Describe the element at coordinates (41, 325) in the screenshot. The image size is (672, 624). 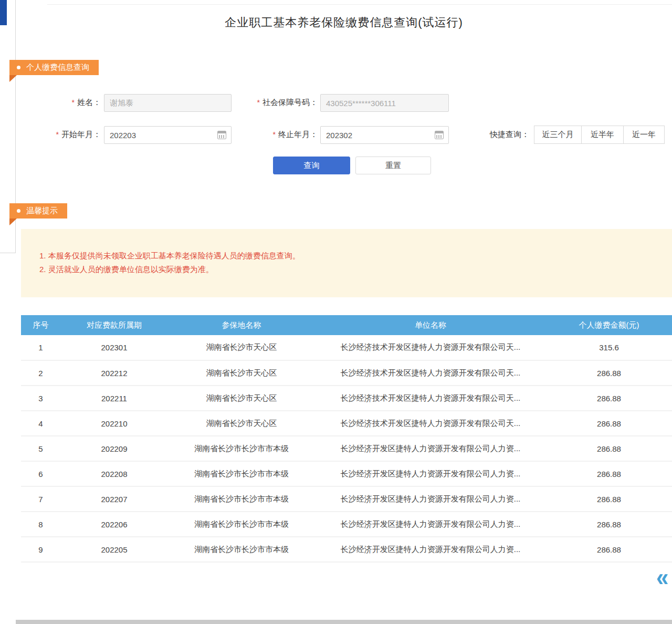
I see `header-index: 序号` at that location.